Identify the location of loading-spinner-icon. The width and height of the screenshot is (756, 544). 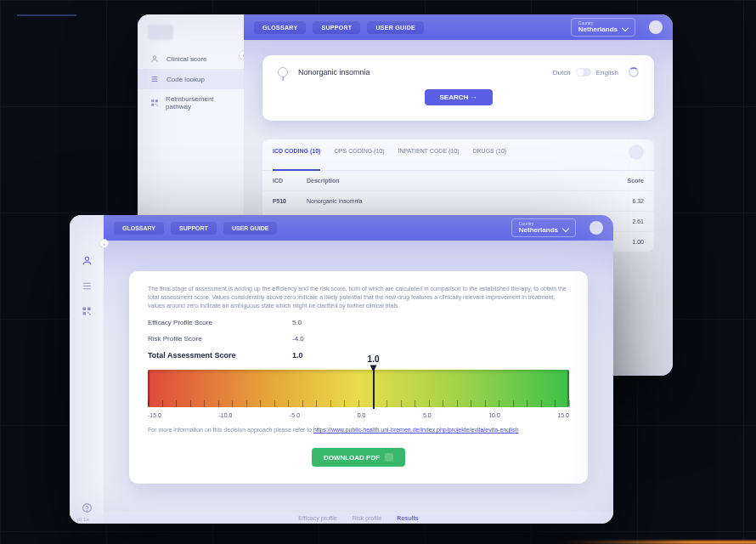
(634, 72).